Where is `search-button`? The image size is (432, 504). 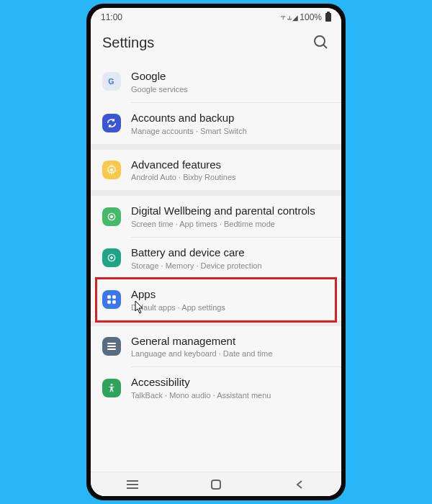 search-button is located at coordinates (321, 42).